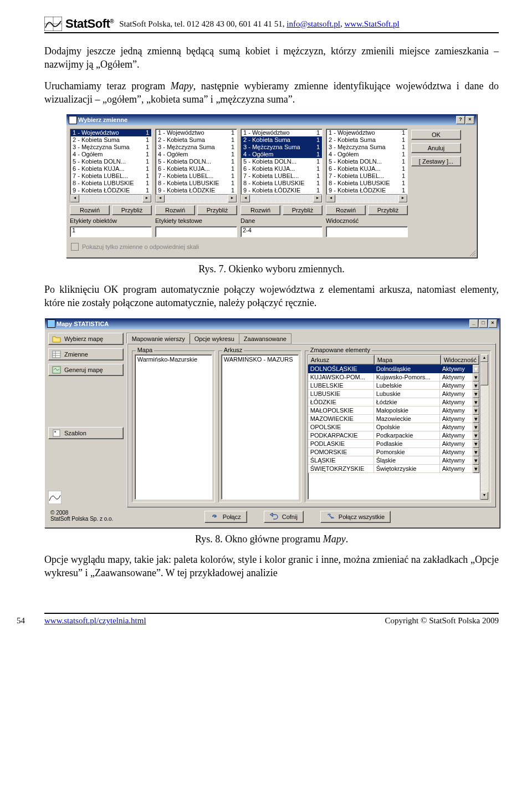 This screenshot has height=788, width=532. I want to click on map-list-item: Warmińsko-Mazurskie, so click(173, 359).